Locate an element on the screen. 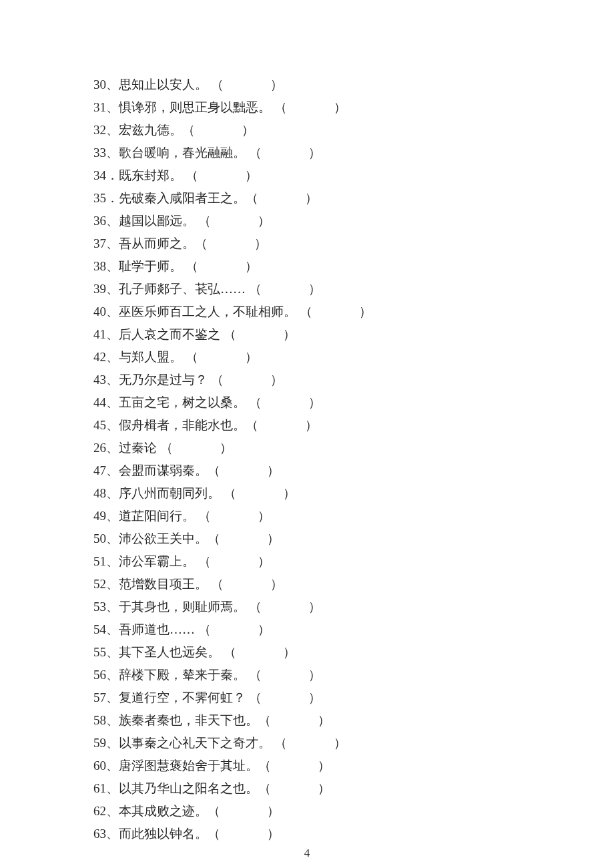 This screenshot has height=868, width=614. item-number: 48 is located at coordinates (100, 493).